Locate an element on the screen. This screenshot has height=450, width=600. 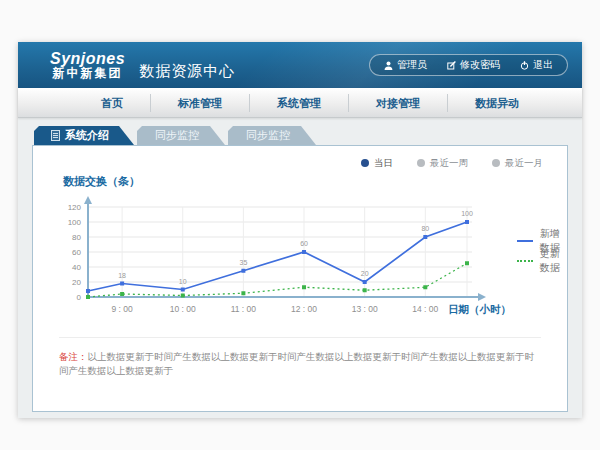
svg-text: 40 is located at coordinates (76, 268).